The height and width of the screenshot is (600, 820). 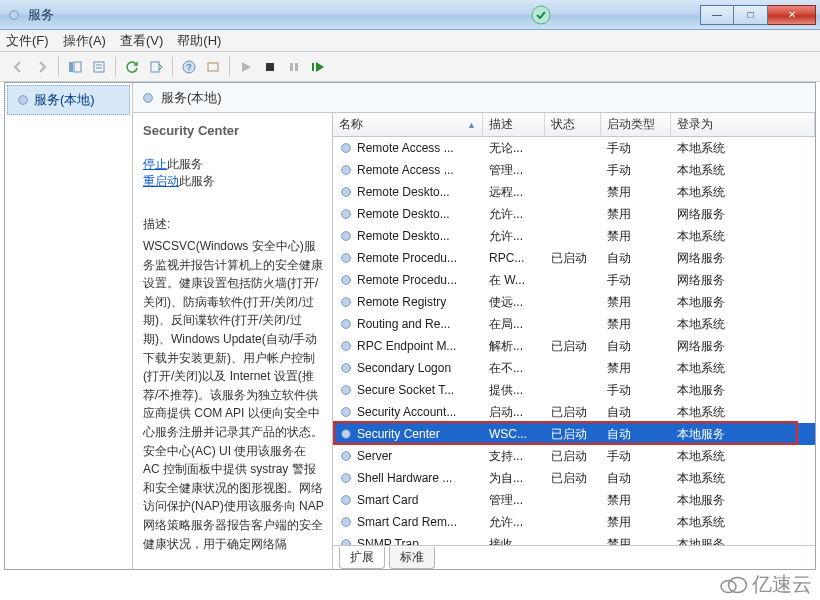 I want to click on cell-name: Remote Access ..., so click(x=406, y=148).